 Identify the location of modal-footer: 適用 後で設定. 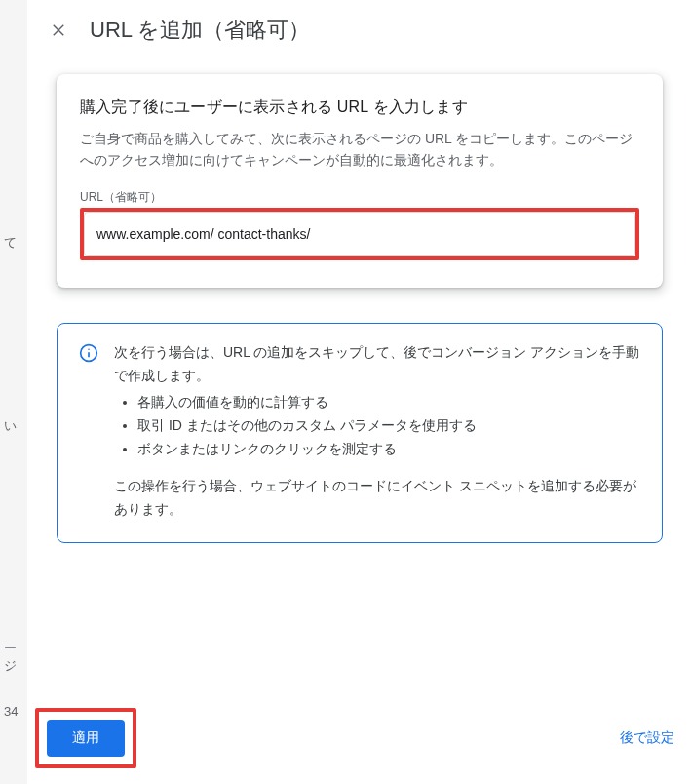
(360, 746).